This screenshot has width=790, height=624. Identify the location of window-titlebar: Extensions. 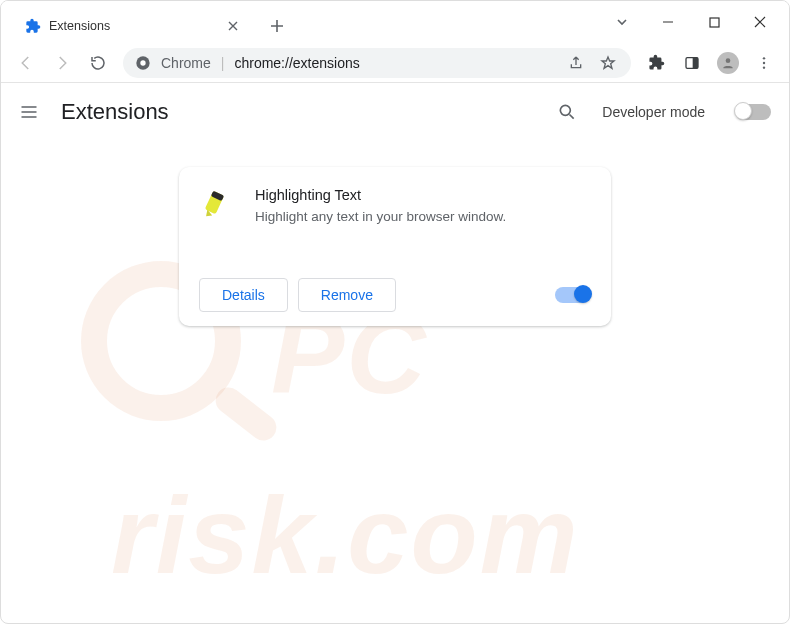
(395, 22).